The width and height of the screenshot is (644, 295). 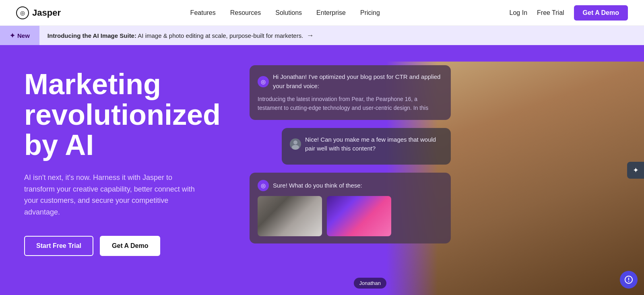 What do you see at coordinates (366, 144) in the screenshot?
I see `chat-bubble-2-header: Nice! Can you make me a few images that …` at bounding box center [366, 144].